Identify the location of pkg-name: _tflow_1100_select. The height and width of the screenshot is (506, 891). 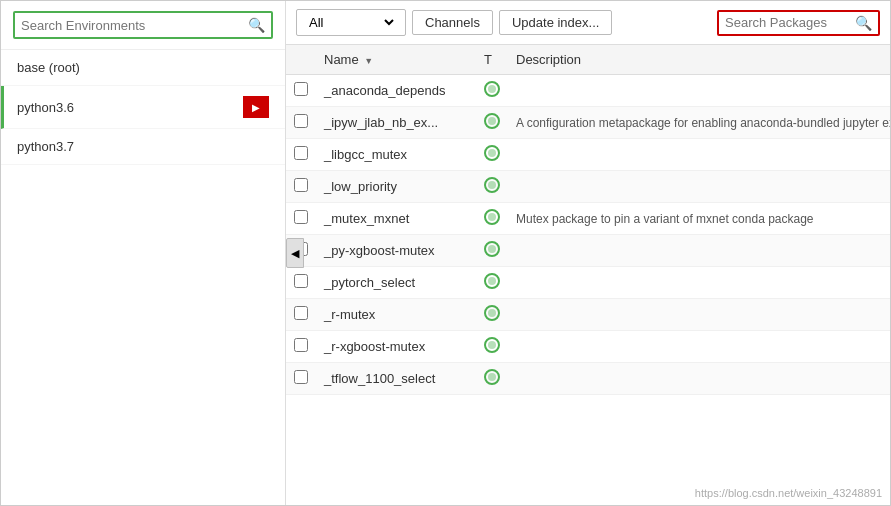
(396, 379).